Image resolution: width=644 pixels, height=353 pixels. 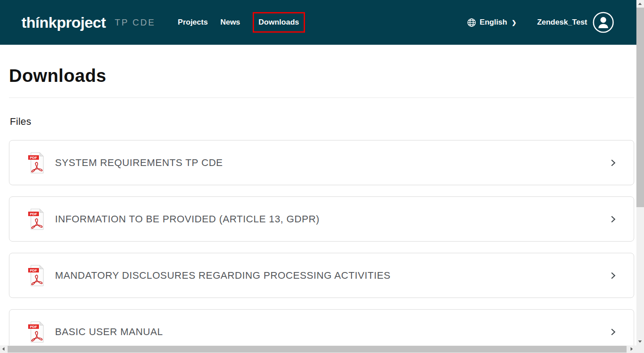 I want to click on file-card: PDF MANDATORY DISCLOSURES REGARDING PROC…, so click(x=322, y=276).